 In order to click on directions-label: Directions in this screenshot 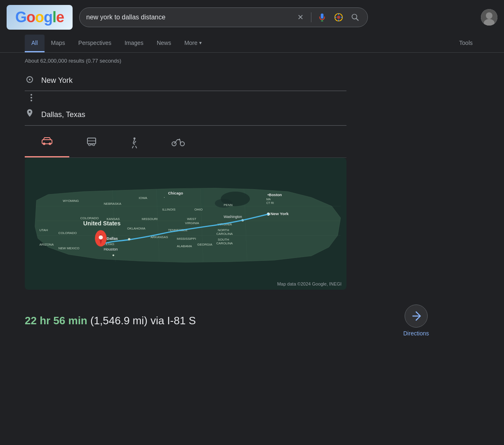, I will do `click(416, 333)`.